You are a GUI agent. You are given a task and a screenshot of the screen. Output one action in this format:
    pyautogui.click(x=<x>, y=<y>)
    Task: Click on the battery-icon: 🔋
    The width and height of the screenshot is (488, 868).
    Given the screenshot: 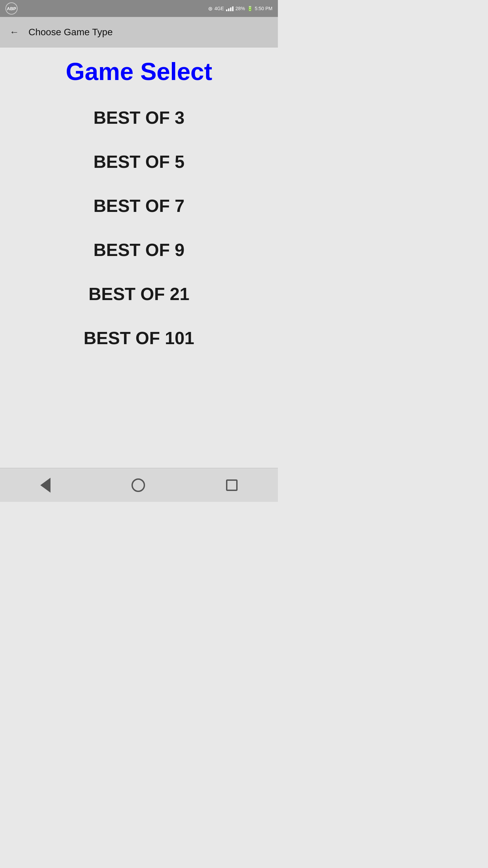 What is the action you would take?
    pyautogui.click(x=250, y=8)
    